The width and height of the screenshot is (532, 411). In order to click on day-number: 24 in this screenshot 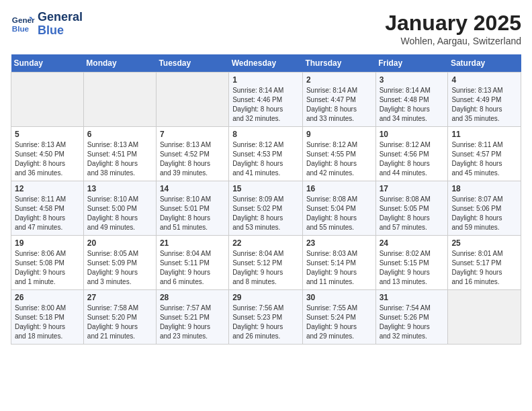, I will do `click(412, 243)`.